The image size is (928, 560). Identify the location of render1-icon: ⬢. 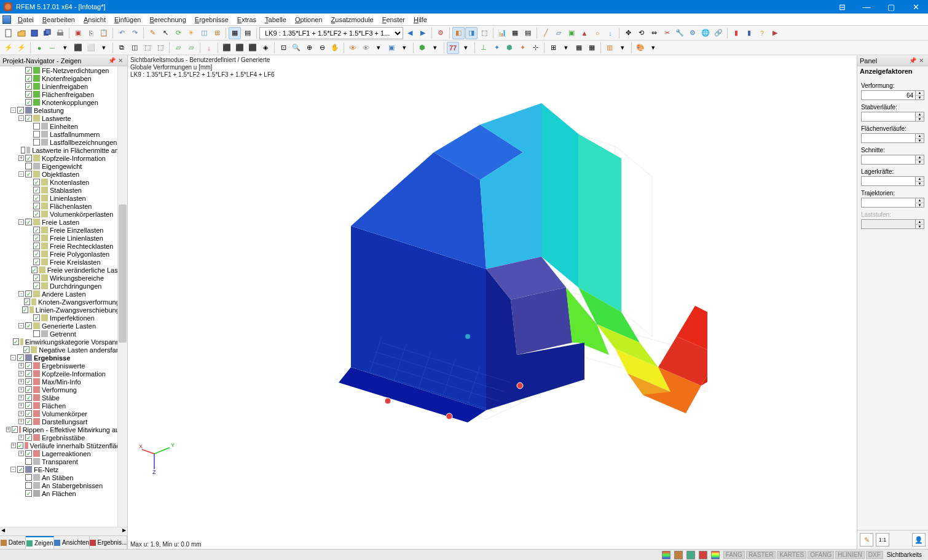
(422, 48).